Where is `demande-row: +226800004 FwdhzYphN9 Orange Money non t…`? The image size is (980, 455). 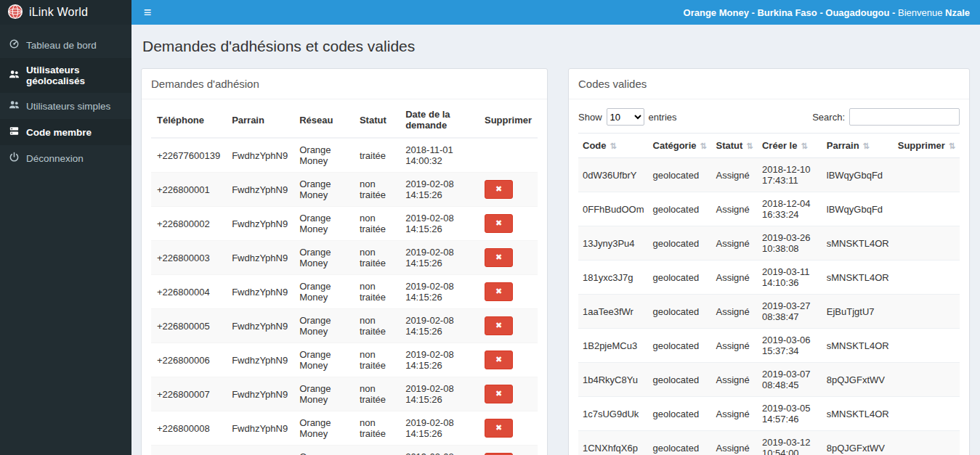
demande-row: +226800004 FwdhzYphN9 Orange Money non t… is located at coordinates (344, 292).